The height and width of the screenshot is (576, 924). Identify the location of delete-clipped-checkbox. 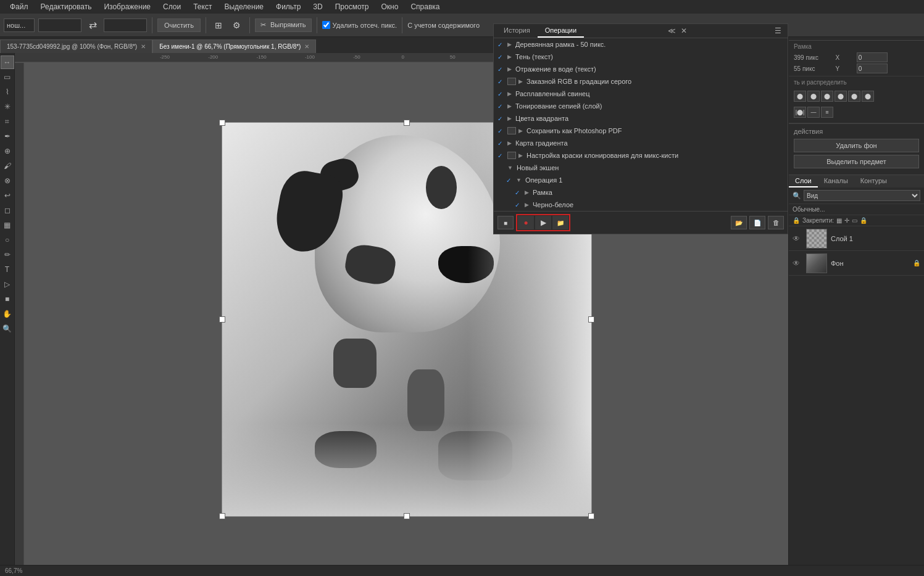
(326, 25).